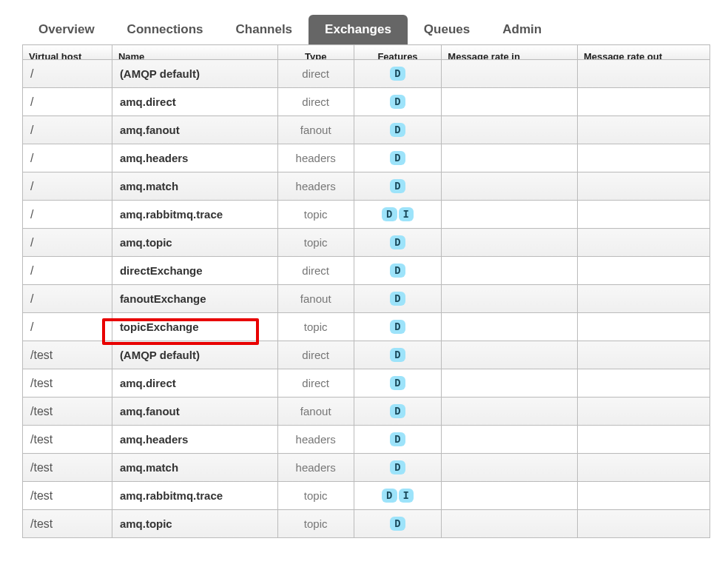 The height and width of the screenshot is (567, 728). I want to click on cell-name: fanoutExchange, so click(195, 299).